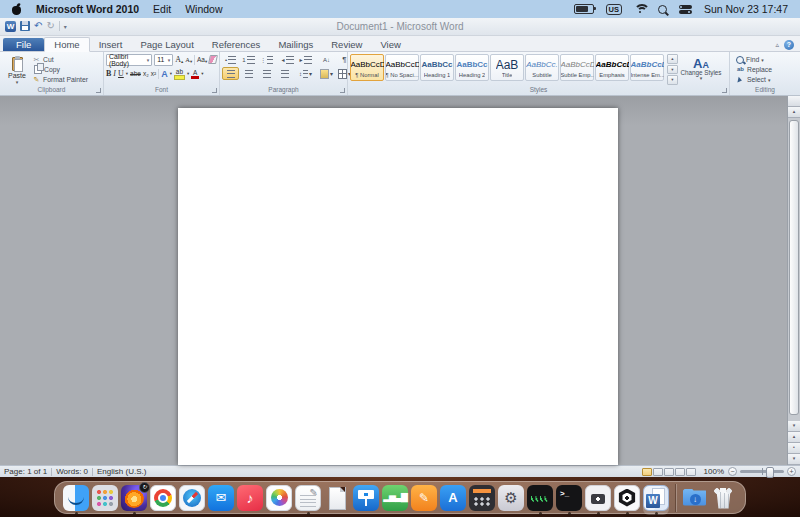  Describe the element at coordinates (647, 472) in the screenshot. I see `print-layout-view-button` at that location.